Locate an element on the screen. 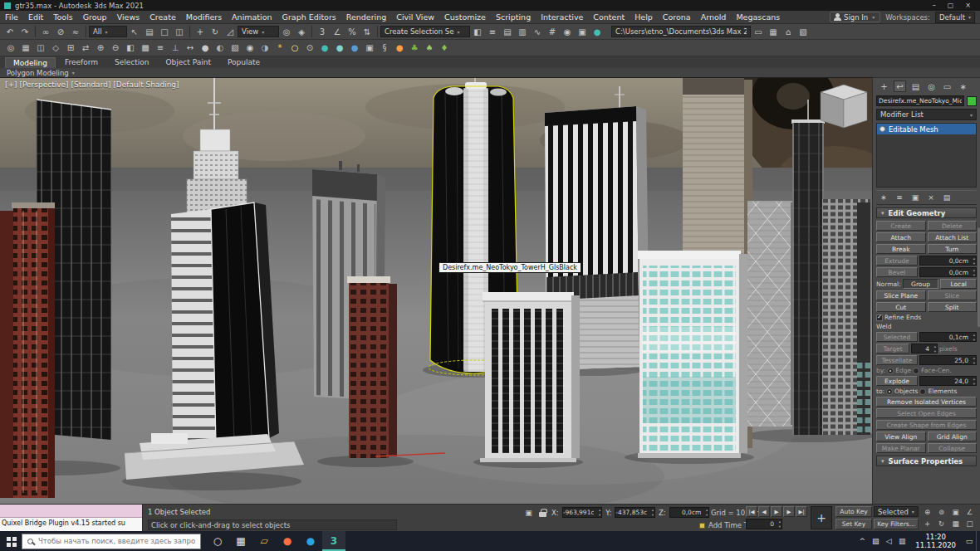 The height and width of the screenshot is (551, 980). layer-manager-icon: ▤ is located at coordinates (507, 32).